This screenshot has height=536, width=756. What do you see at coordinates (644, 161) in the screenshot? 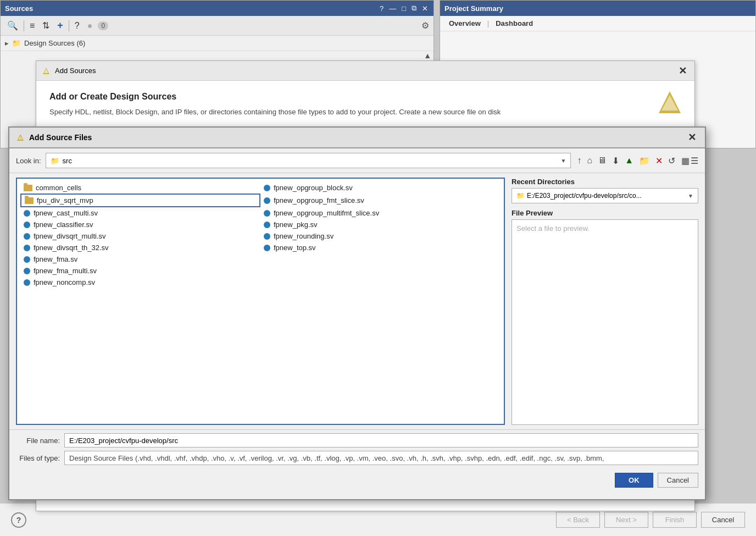
I see `new-folder-icon: 📁` at bounding box center [644, 161].